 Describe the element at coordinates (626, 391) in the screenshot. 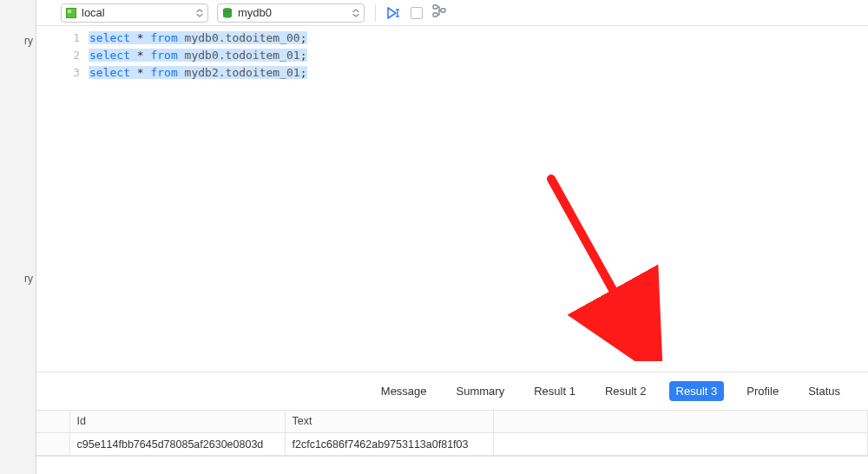

I see `tab-result-2: Result 2` at that location.